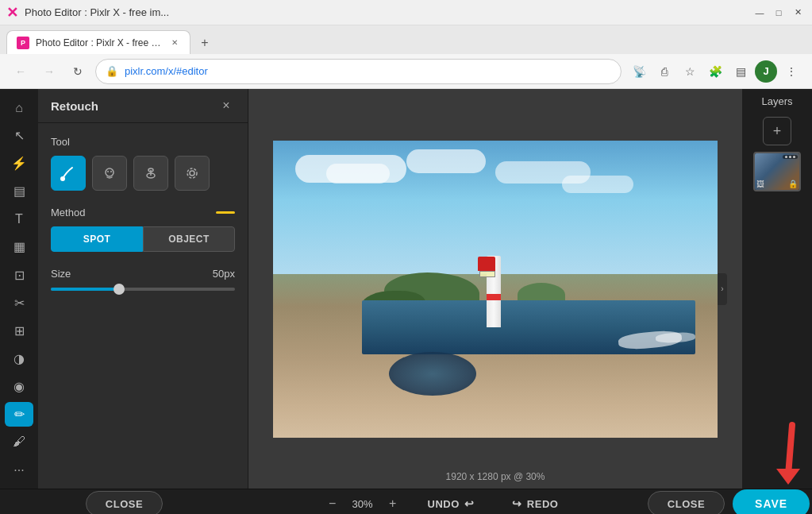 The width and height of the screenshot is (812, 514). I want to click on layer-thumbnail: 🖼 🔒, so click(777, 172).